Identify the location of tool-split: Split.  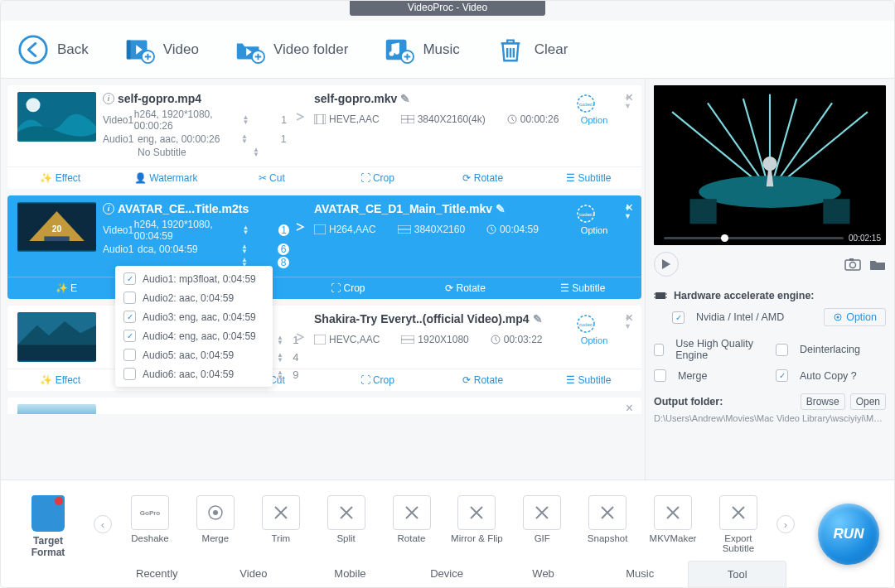
(346, 524).